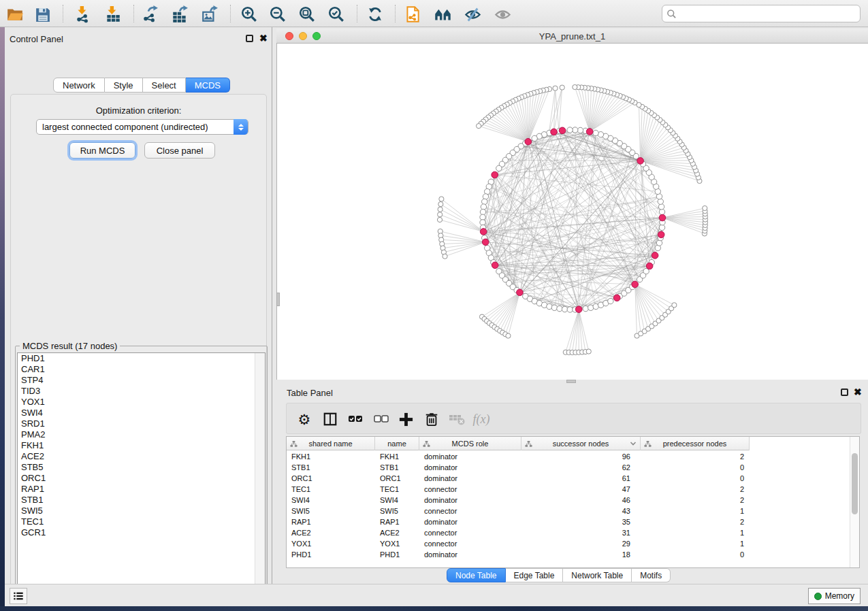 Image resolution: width=868 pixels, height=611 pixels. I want to click on show-all-icon, so click(502, 14).